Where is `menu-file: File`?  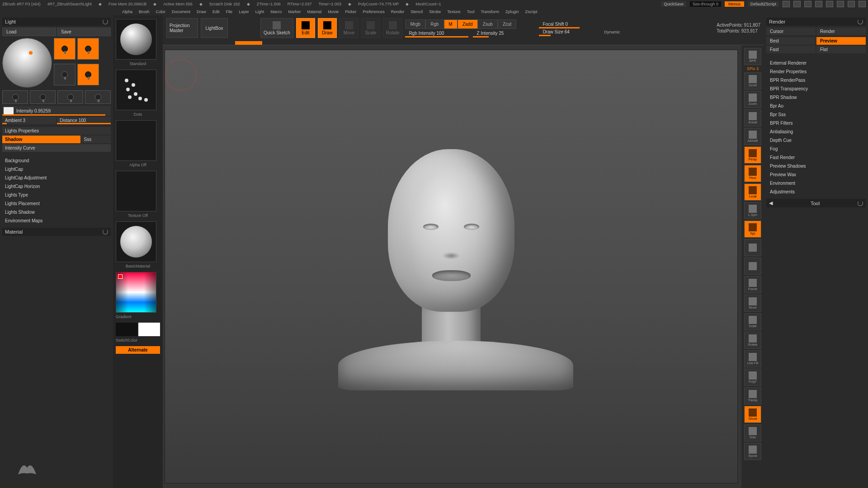
menu-file: File is located at coordinates (230, 12).